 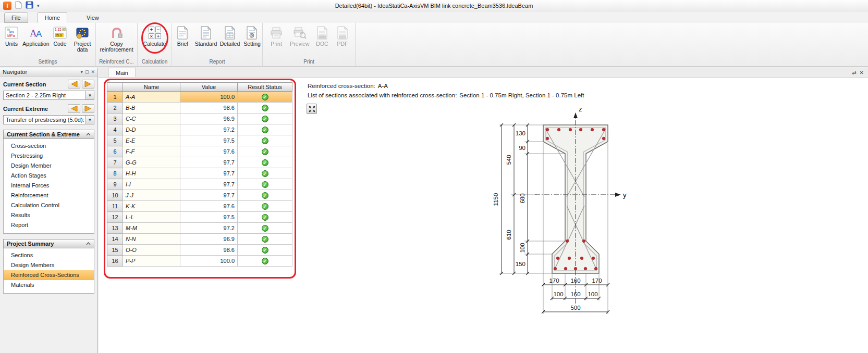 What do you see at coordinates (200, 239) in the screenshot?
I see `table-row: 14 N-N 96.9` at bounding box center [200, 239].